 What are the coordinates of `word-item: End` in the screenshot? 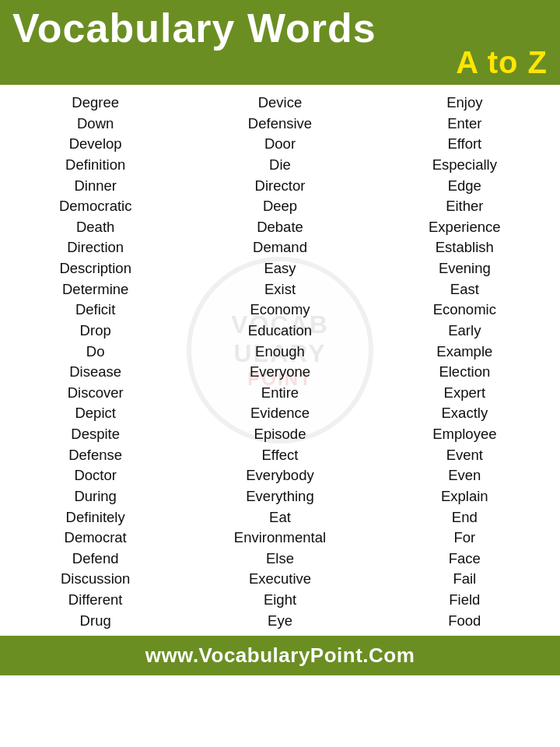 It's located at (465, 518).